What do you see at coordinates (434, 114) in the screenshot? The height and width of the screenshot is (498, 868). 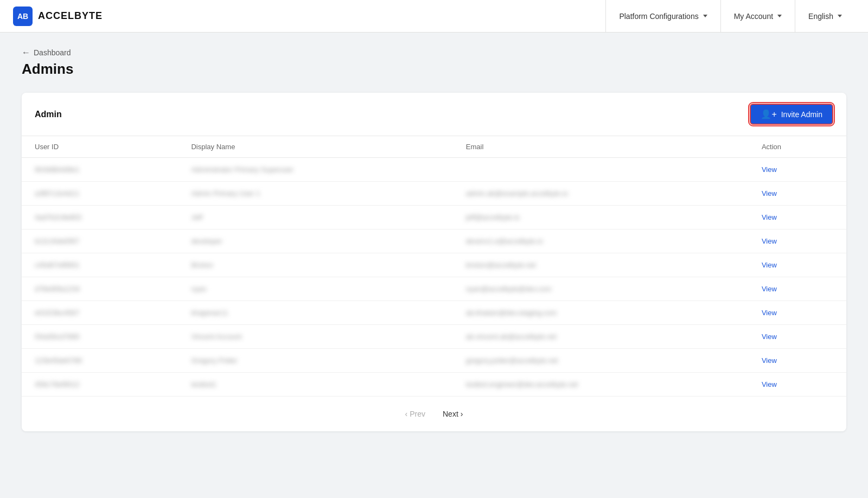 I see `card-header: Admin 👤+ Invite Admin` at bounding box center [434, 114].